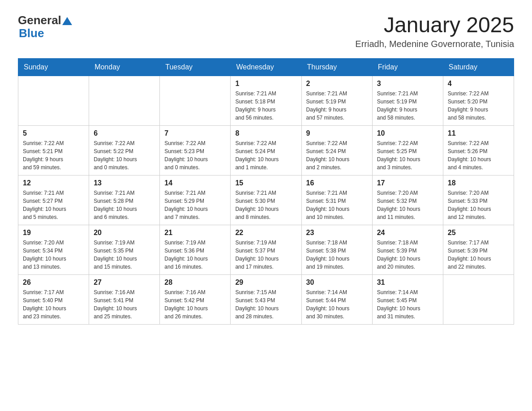 This screenshot has height=411, width=532. What do you see at coordinates (54, 205) in the screenshot?
I see `day-info: Sunrise: 7:21 AMSunset: 5:27 PMDaylight:…` at bounding box center [54, 205].